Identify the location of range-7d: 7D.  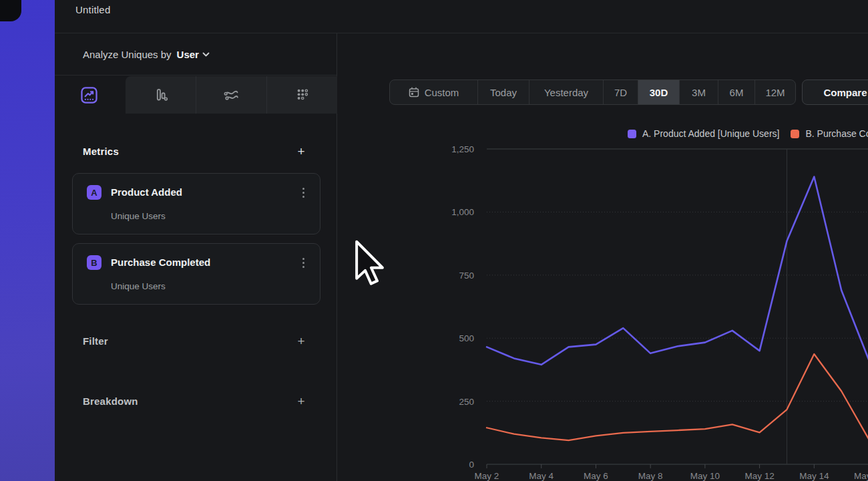
(620, 92).